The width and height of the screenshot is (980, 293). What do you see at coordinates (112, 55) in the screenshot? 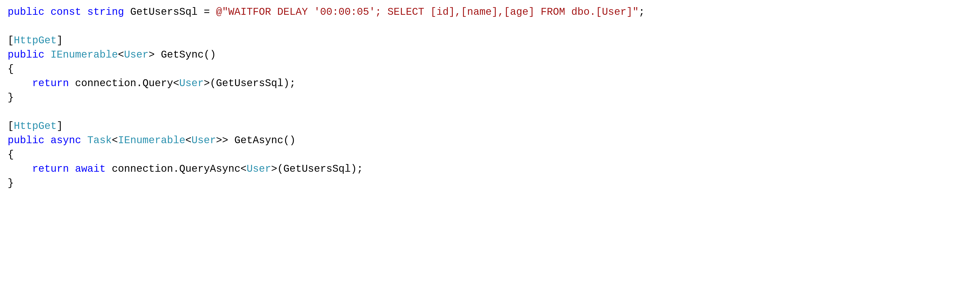
I see `code-line: public IEnumerable<User> GetSync()` at bounding box center [112, 55].